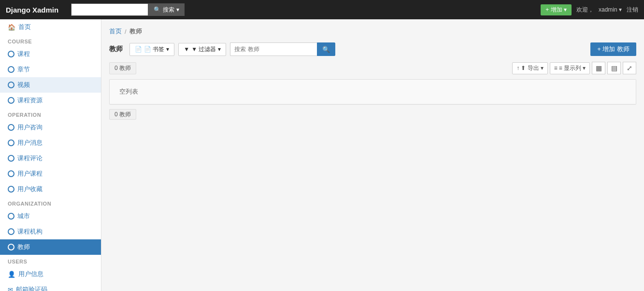 The image size is (644, 291). What do you see at coordinates (166, 10) in the screenshot?
I see `search-button: 🔍 搜索 ▾` at bounding box center [166, 10].